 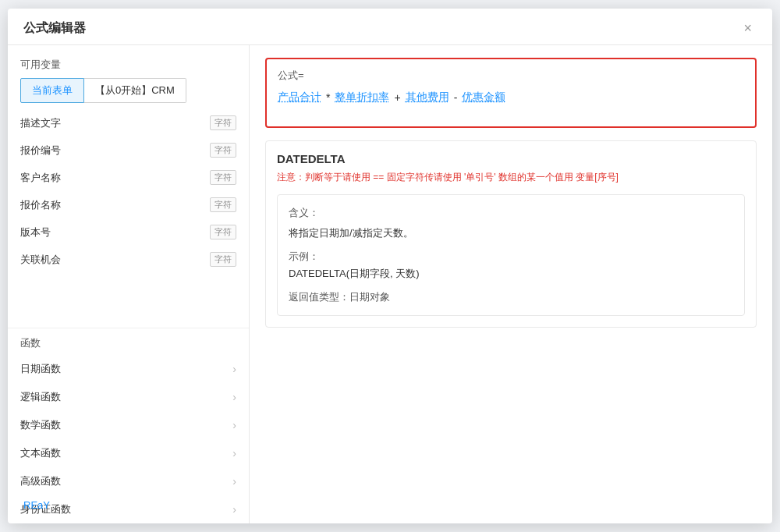 What do you see at coordinates (55, 28) in the screenshot?
I see `dialog-title: 公式编辑器` at bounding box center [55, 28].